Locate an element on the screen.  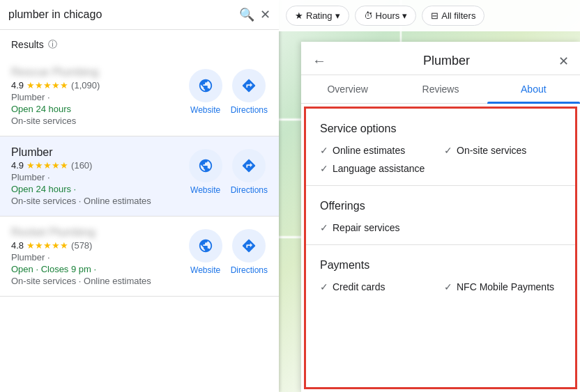
rating-filter: ★ Rating ▾ is located at coordinates (318, 15).